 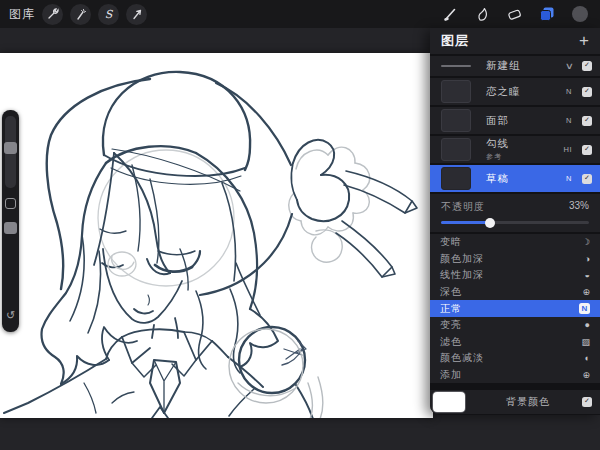 What do you see at coordinates (80, 14) in the screenshot?
I see `adjustments-button` at bounding box center [80, 14].